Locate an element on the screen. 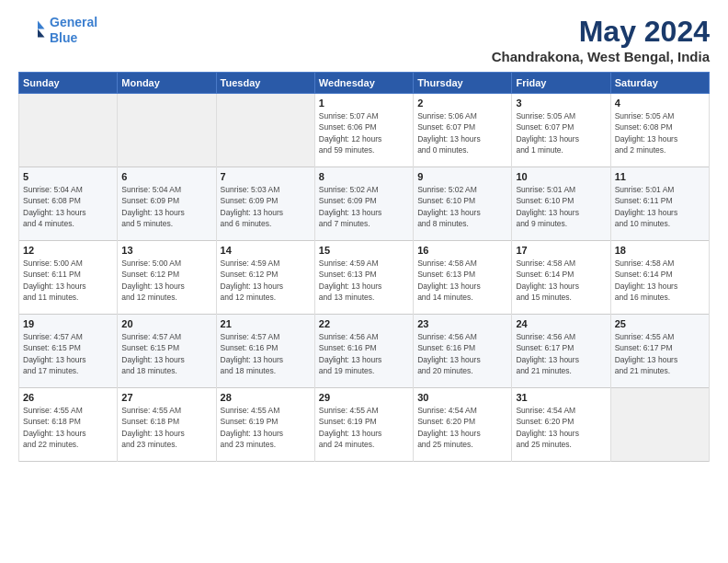 The image size is (728, 563). day-number: 29 is located at coordinates (364, 397).